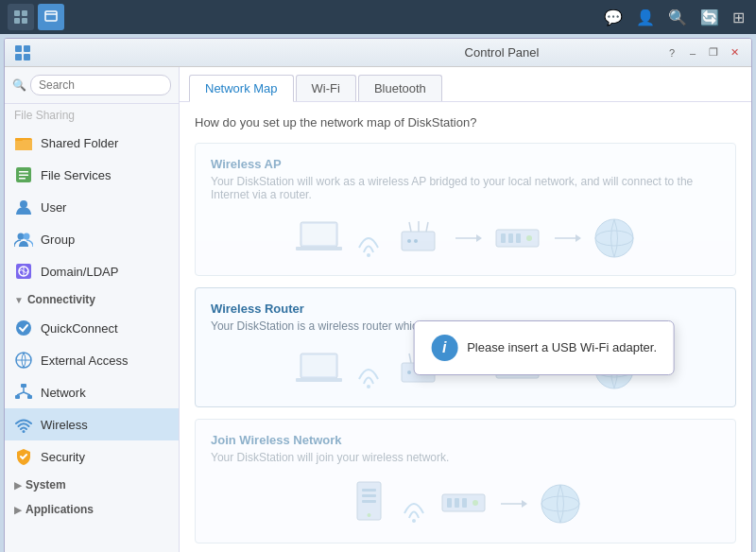  I want to click on wireless-icon, so click(24, 424).